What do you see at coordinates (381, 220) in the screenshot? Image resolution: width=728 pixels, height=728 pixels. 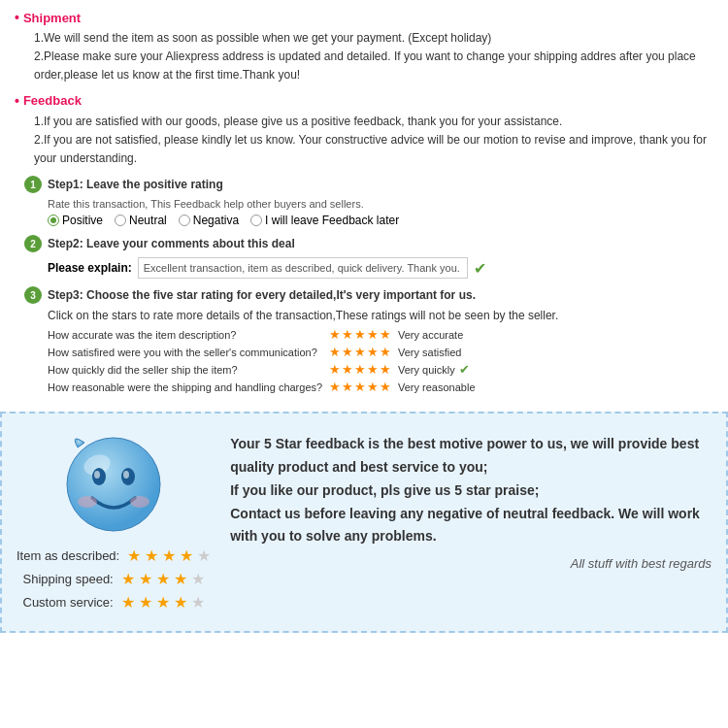 I see `radio-group: Positive Neutral Negativa I will leave F…` at bounding box center [381, 220].